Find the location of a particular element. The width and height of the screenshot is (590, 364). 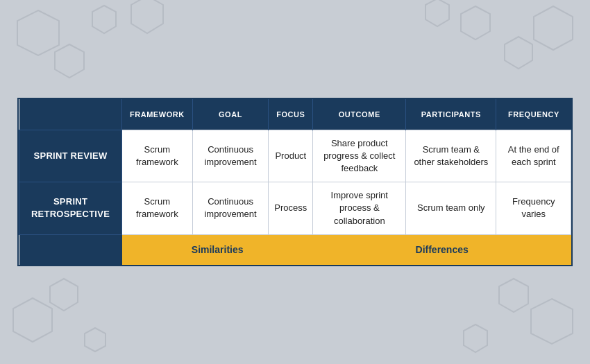

sprint-review-focus: Product is located at coordinates (291, 156).